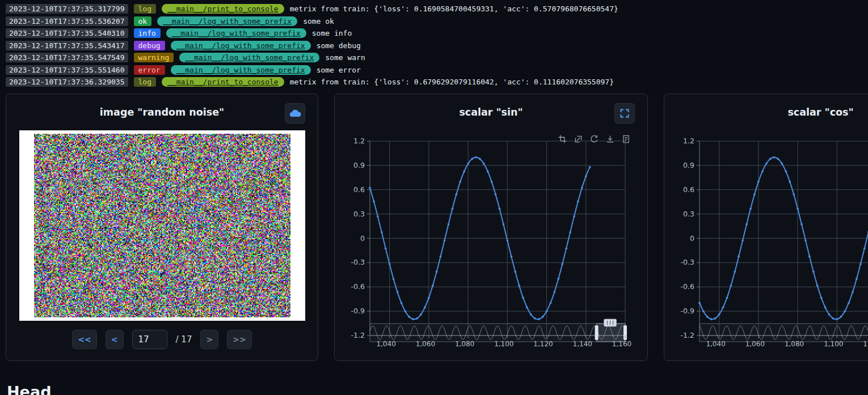 This screenshot has width=868, height=395. What do you see at coordinates (583, 344) in the screenshot?
I see `x-tick-label: 1,140` at bounding box center [583, 344].